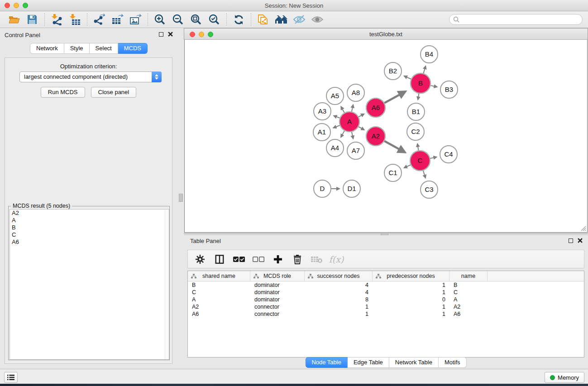  Describe the element at coordinates (90, 242) in the screenshot. I see `result-item: A6` at that location.